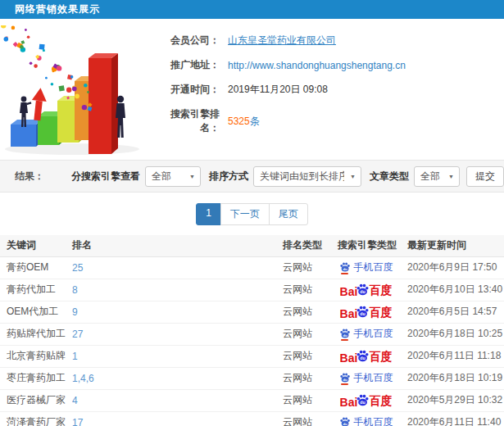 This screenshot has height=426, width=504. What do you see at coordinates (389, 177) in the screenshot?
I see `article-type-label: 文章类型` at bounding box center [389, 177].